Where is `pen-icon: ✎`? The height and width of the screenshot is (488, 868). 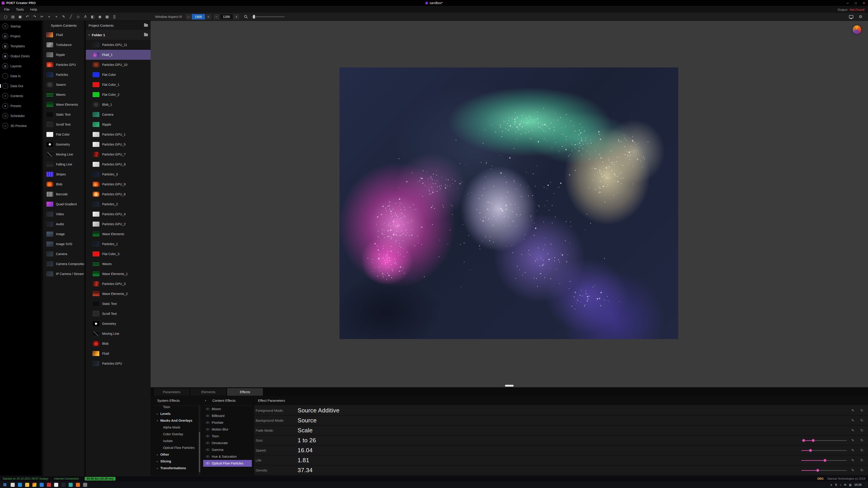
pen-icon: ✎ is located at coordinates (64, 17).